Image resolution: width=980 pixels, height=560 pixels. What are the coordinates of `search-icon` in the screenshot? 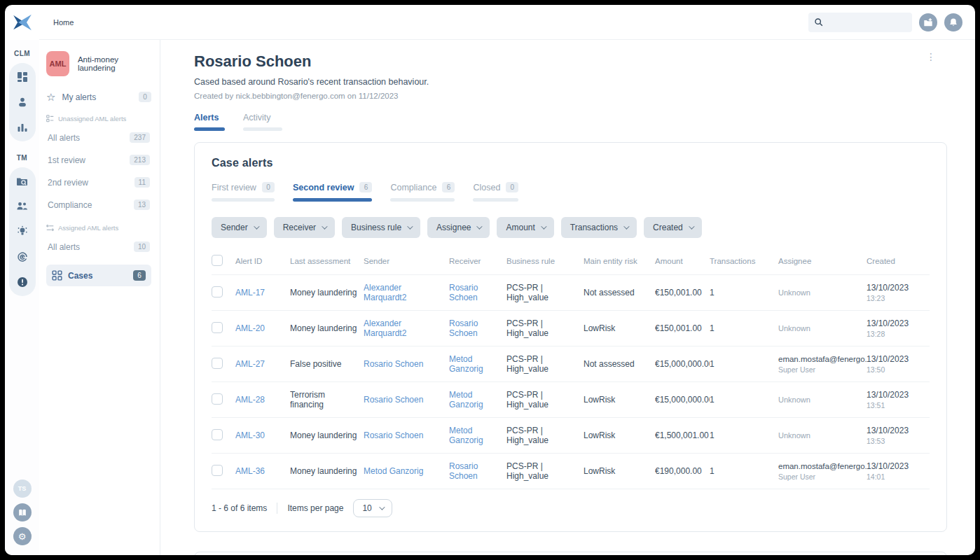 It's located at (819, 22).